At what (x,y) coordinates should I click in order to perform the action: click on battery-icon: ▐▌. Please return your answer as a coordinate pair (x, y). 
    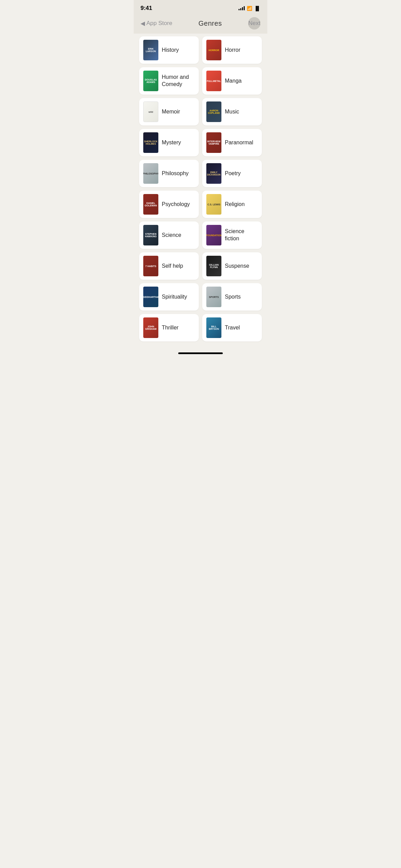
    Looking at the image, I should click on (257, 8).